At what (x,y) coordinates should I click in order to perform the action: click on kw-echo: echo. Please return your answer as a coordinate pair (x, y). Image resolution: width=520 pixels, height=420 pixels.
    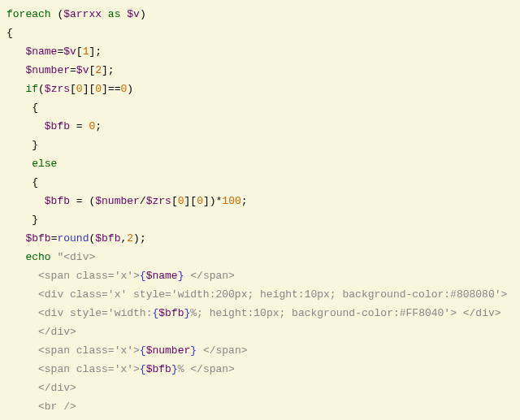
    Looking at the image, I should click on (37, 257).